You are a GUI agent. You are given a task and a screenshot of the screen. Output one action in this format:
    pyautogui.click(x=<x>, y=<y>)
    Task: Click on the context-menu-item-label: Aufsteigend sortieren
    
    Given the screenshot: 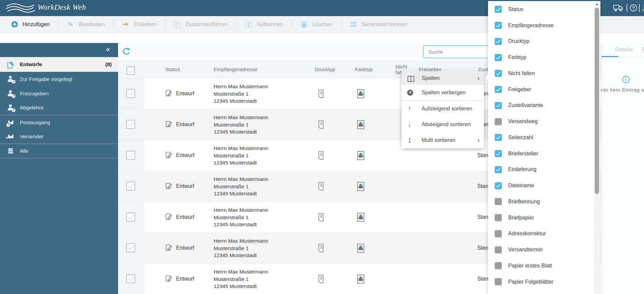 What is the action you would take?
    pyautogui.click(x=447, y=109)
    